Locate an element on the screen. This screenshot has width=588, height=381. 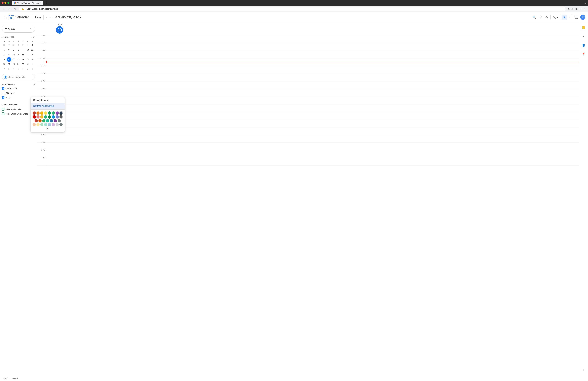
list-view-button: ✓ is located at coordinates (569, 17).